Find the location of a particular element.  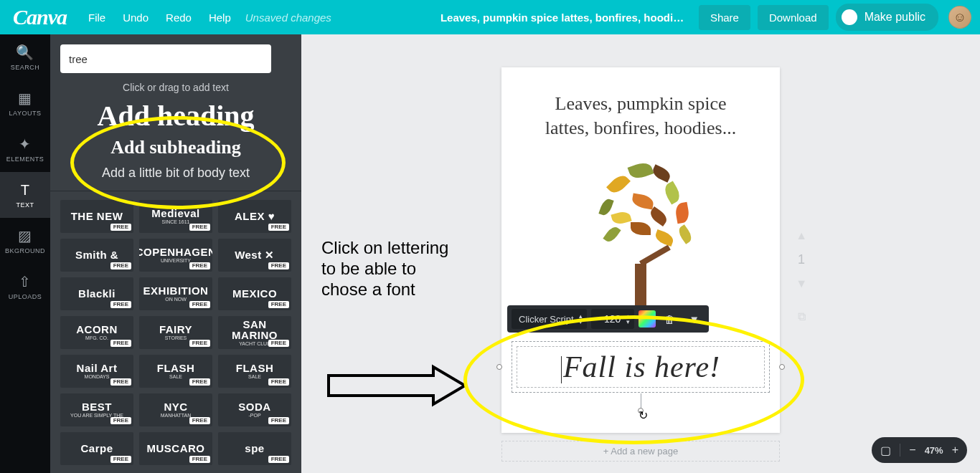

template-line1: BEST is located at coordinates (97, 407).